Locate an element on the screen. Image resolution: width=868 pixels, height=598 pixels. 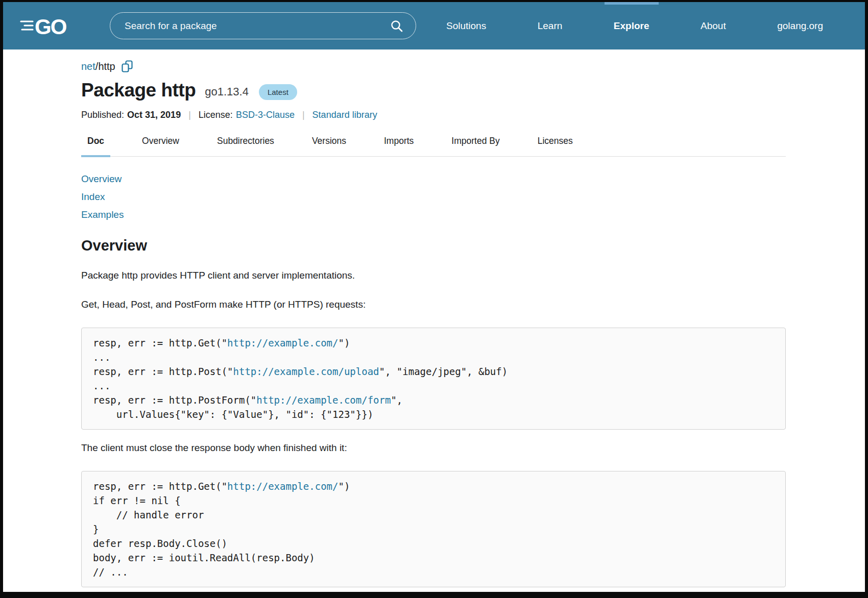
search-button is located at coordinates (401, 26).